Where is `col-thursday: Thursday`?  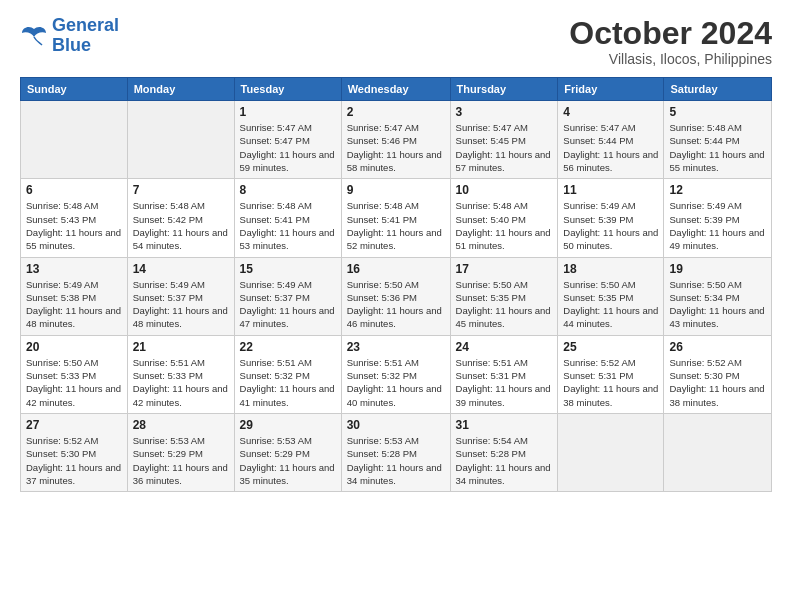 col-thursday: Thursday is located at coordinates (504, 90).